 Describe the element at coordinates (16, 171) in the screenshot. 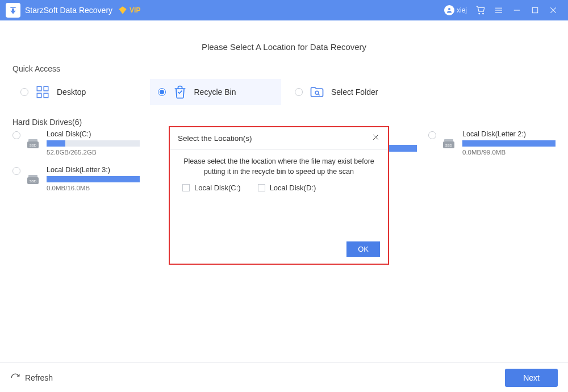

I see `radio-drive-letter3` at that location.